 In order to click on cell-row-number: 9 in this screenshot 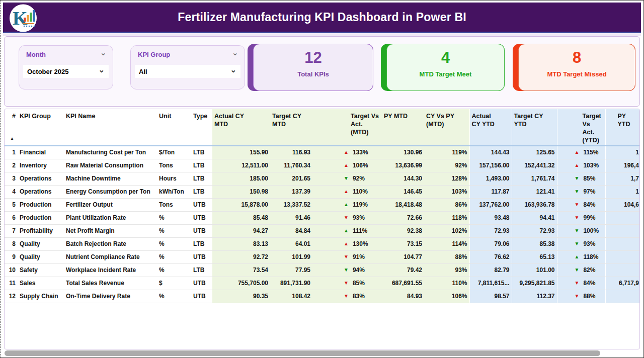, I will do `click(11, 257)`.